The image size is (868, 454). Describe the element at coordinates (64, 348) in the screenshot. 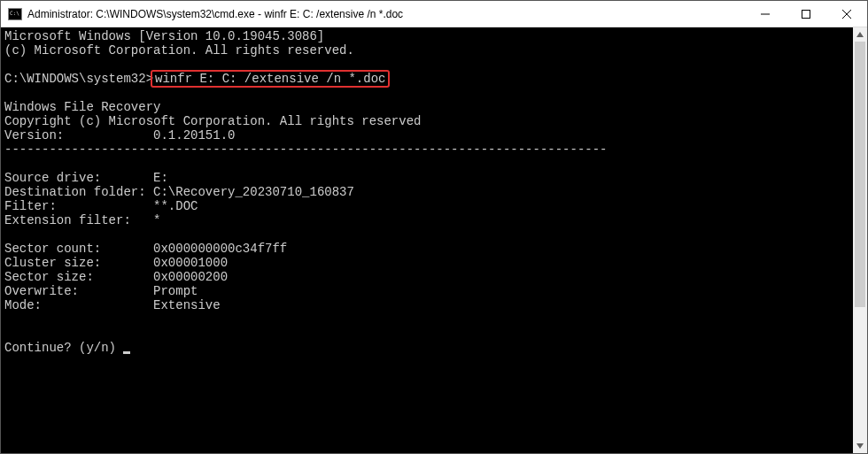

I see `continue-prompt: Continue? (y/n)` at that location.